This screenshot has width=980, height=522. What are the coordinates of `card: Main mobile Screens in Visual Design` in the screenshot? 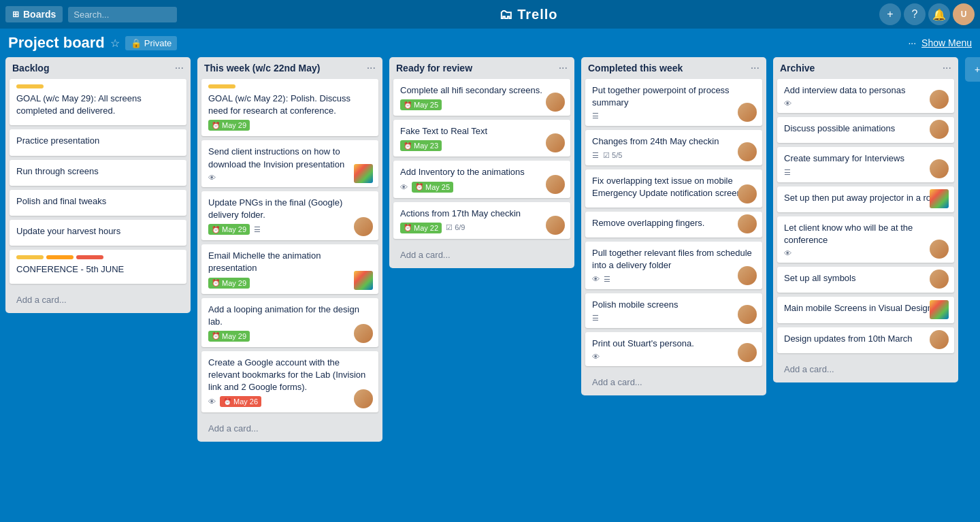 It's located at (866, 310).